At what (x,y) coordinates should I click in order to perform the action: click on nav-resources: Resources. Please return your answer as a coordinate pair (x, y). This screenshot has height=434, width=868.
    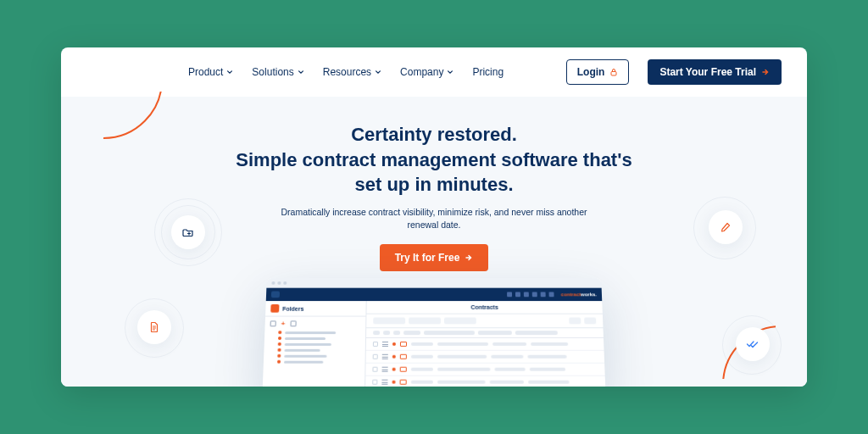
    Looking at the image, I should click on (353, 72).